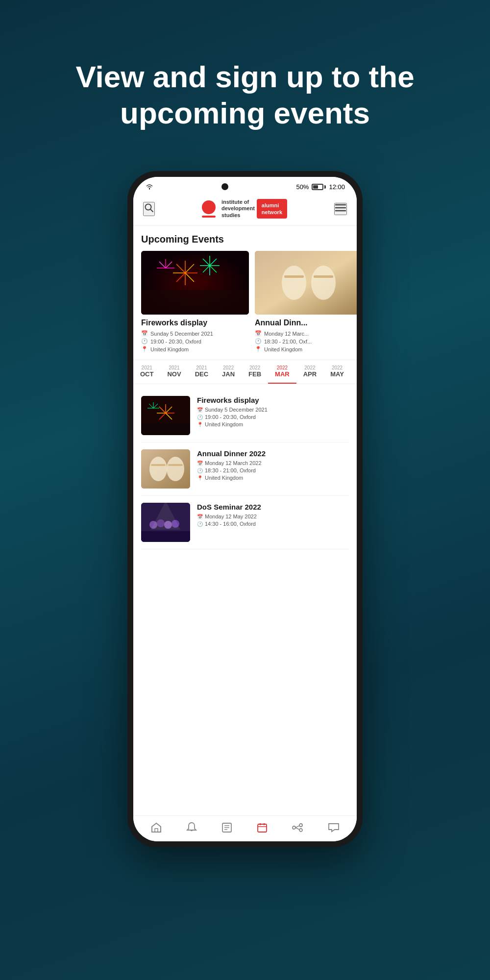 This screenshot has width=490, height=980. Describe the element at coordinates (258, 349) in the screenshot. I see `location-icon-2: 📍` at that location.